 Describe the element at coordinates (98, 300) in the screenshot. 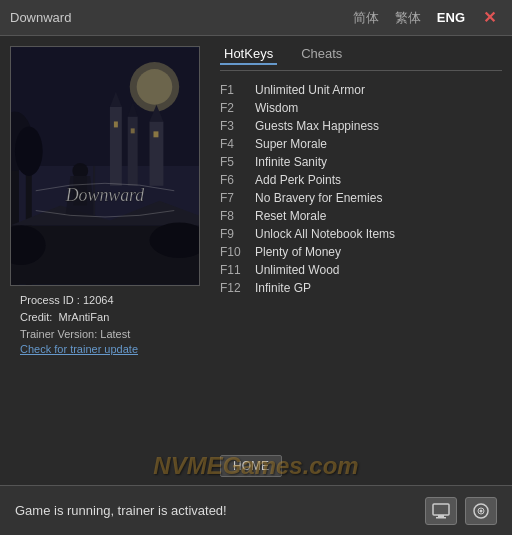

I see `process-id-value: 12064` at that location.